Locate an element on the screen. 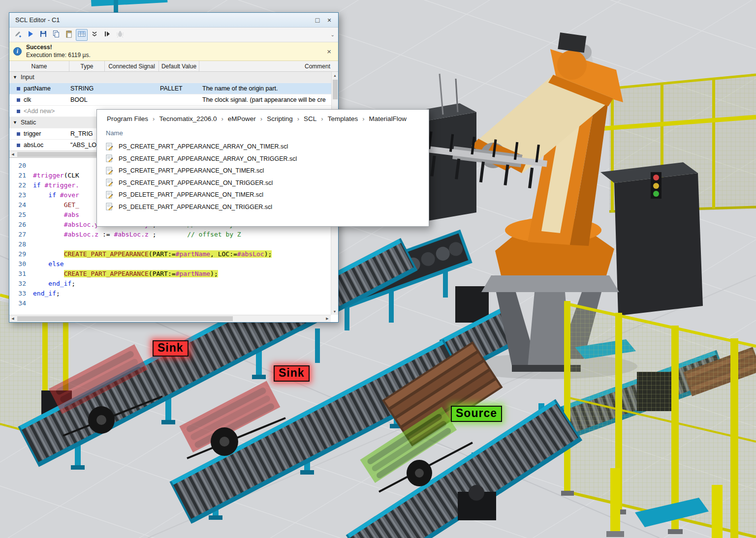 The width and height of the screenshot is (756, 538). file-item: PS_DELETE_PART_APPEARANCE_ON_TIMER.scl is located at coordinates (263, 195).